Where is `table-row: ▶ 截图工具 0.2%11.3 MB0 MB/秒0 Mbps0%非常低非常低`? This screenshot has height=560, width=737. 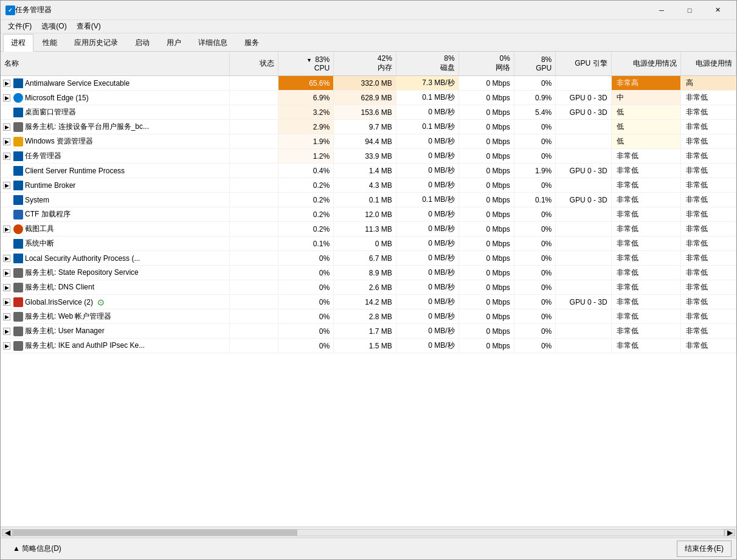 table-row: ▶ 截图工具 0.2%11.3 MB0 MB/秒0 Mbps0%非常低非常低 is located at coordinates (368, 229).